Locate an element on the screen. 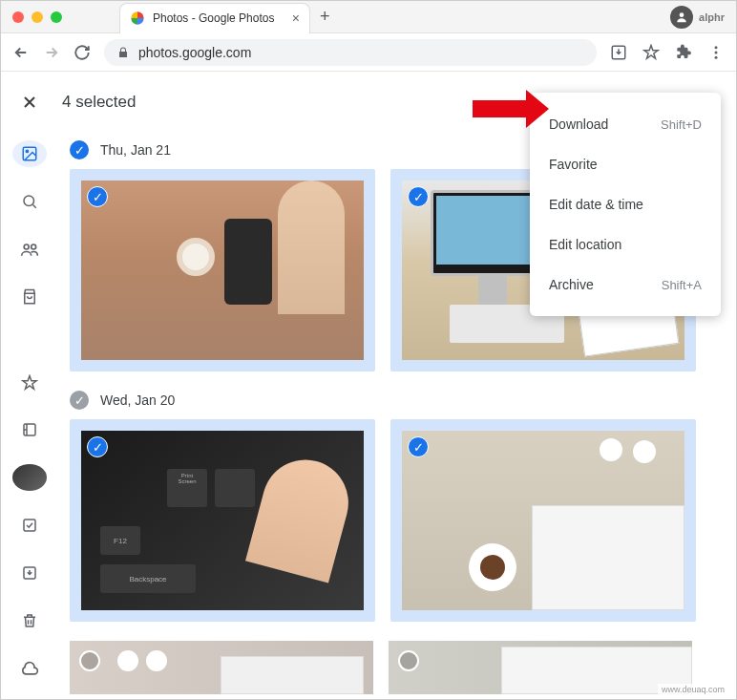 This screenshot has height=700, width=737. tab-close-icon: × is located at coordinates (296, 18).